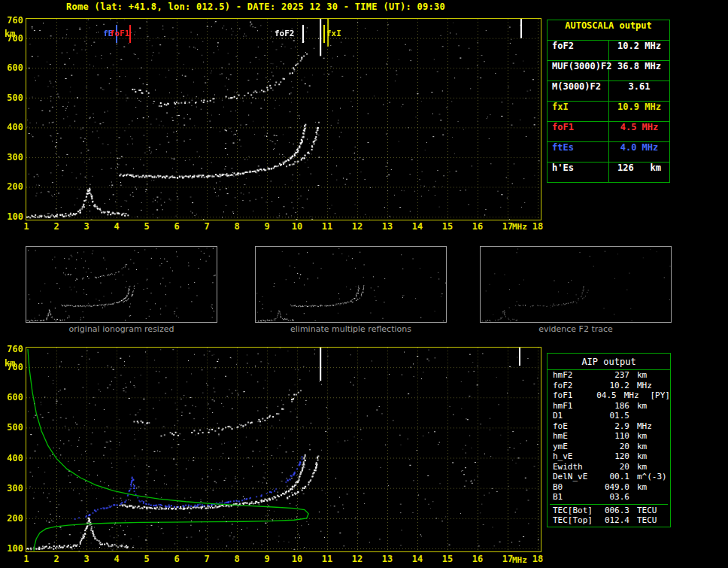 The height and width of the screenshot is (568, 728). Describe the element at coordinates (615, 497) in the screenshot. I see `parameter-value: 03.6` at that location.